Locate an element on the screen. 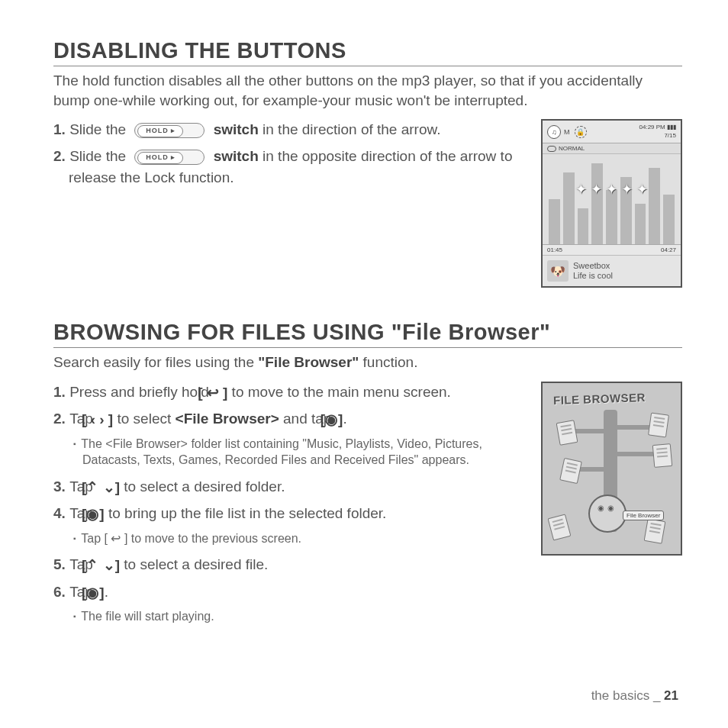 This screenshot has width=728, height=728. step-2: 2. Slide the switch in the opposite dire… is located at coordinates (292, 168).